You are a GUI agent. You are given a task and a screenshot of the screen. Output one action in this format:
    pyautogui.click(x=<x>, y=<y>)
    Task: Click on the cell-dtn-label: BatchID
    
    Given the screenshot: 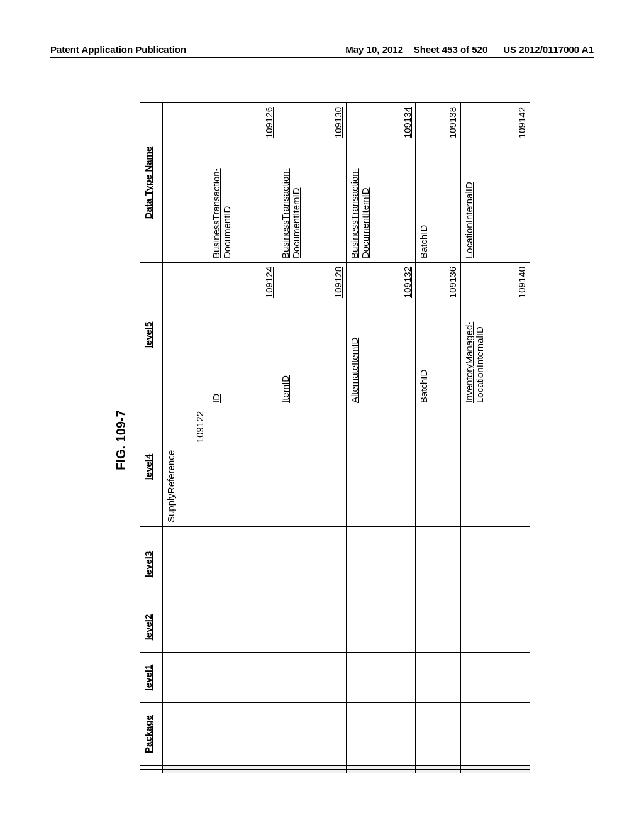 What is the action you would take?
    pyautogui.click(x=424, y=241)
    